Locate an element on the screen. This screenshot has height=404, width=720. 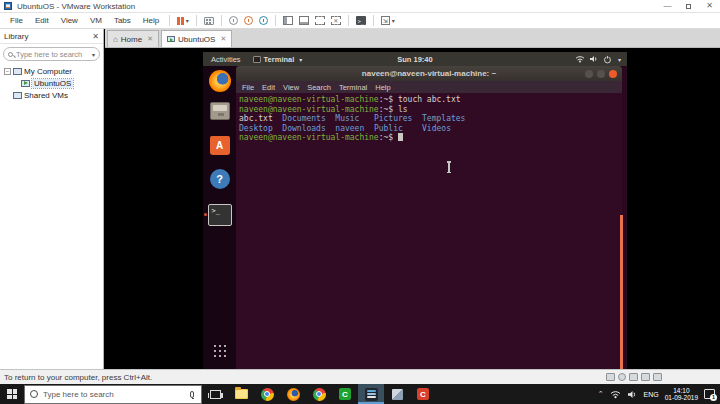
tree-item-ubuntuos: UbuntuOS is located at coordinates (52, 83).